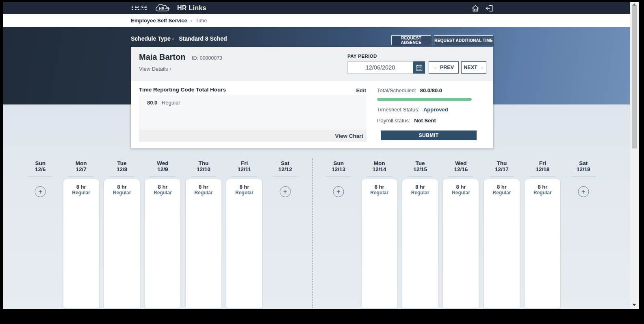 This screenshot has height=324, width=644. What do you see at coordinates (635, 77) in the screenshot?
I see `scrollbar-thumb` at bounding box center [635, 77].